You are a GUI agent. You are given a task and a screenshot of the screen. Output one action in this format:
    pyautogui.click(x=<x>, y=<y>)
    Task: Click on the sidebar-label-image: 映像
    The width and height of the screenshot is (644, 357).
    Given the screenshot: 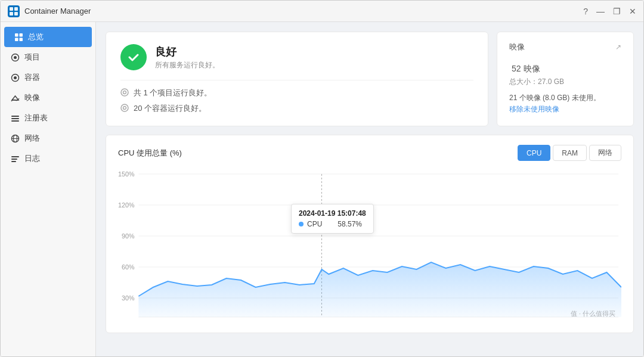 What is the action you would take?
    pyautogui.click(x=32, y=98)
    